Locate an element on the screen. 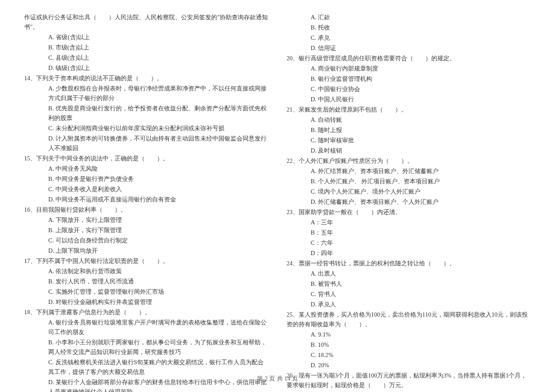 The height and width of the screenshot is (392, 555). text-line: 14、下列关于资本构成的说法不正确的是（ ）。 is located at coordinates (146, 78).